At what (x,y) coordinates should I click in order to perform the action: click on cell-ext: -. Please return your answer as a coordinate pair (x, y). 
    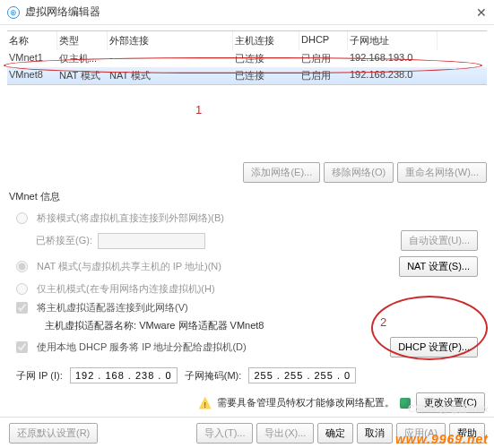
    Looking at the image, I should click on (170, 59).